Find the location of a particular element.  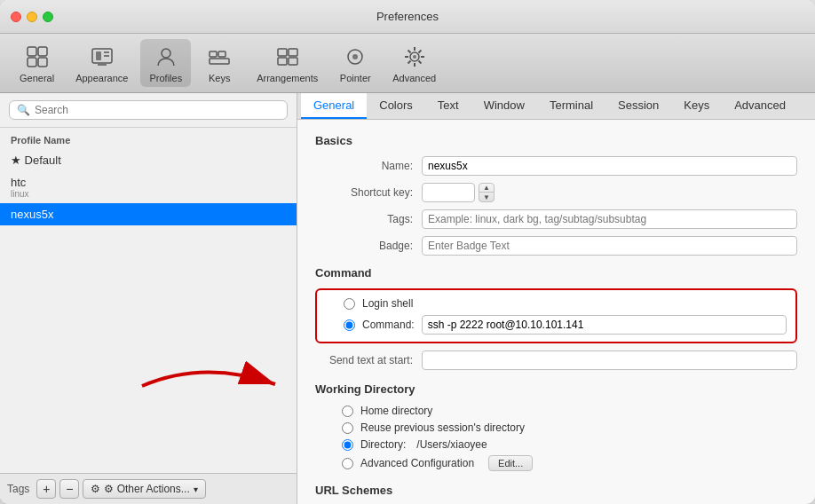

maximize-button is located at coordinates (48, 17).